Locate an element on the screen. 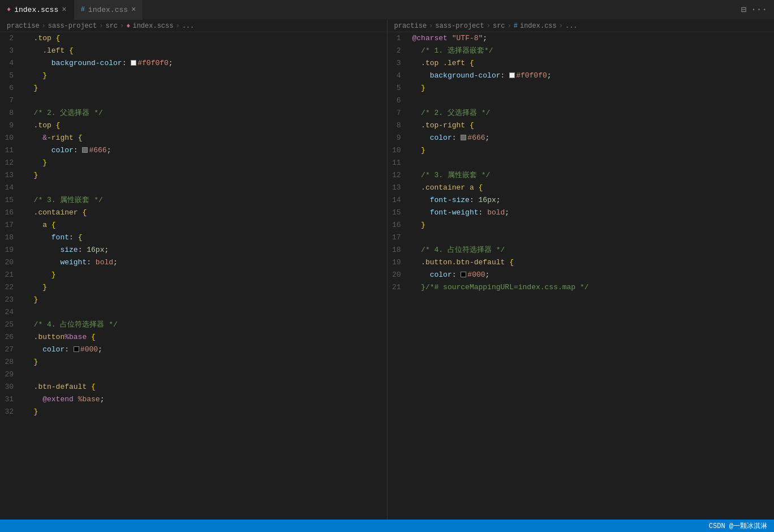 The height and width of the screenshot is (532, 774). scss-breadcrumb: practise › sass-project › src › ♦ index.… is located at coordinates (194, 26).